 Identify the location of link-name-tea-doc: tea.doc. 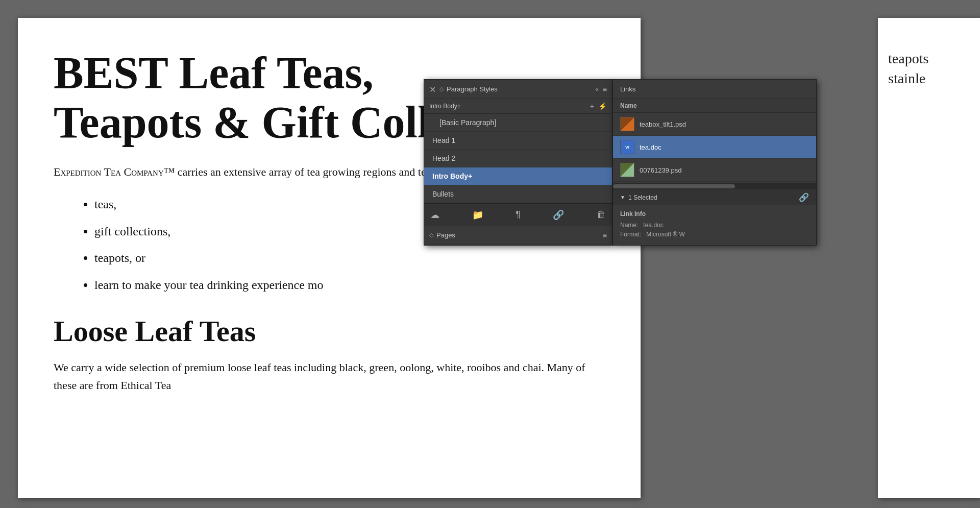
(650, 147).